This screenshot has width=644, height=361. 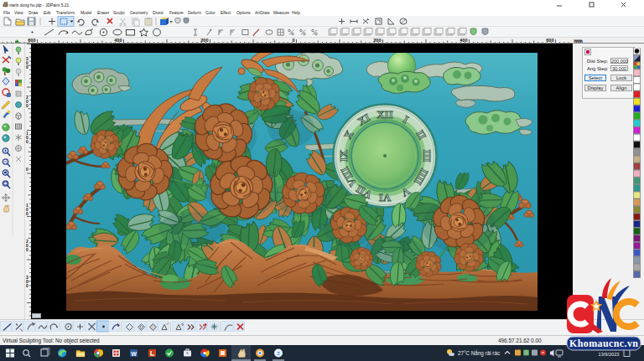 What do you see at coordinates (385, 198) in the screenshot?
I see `svg-text: VI` at bounding box center [385, 198].